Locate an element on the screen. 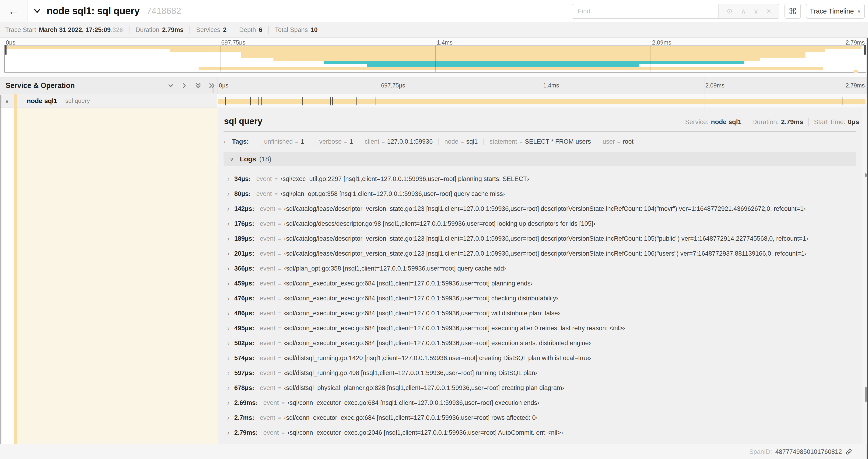 The image size is (868, 459). tag-item: node=sql1 is located at coordinates (461, 141).